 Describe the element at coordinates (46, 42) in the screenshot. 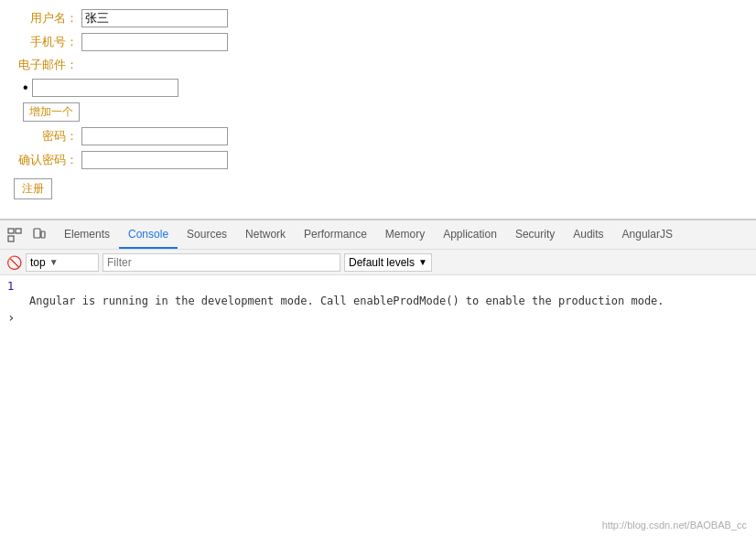

I see `phone-label: 手机号：` at that location.